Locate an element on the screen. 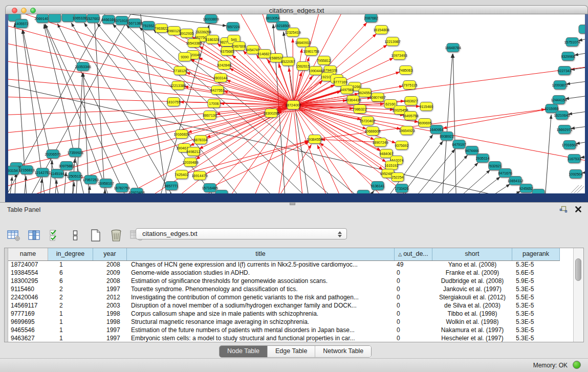 Image resolution: width=588 pixels, height=372 pixels. graph-node: 15720407 is located at coordinates (367, 121).